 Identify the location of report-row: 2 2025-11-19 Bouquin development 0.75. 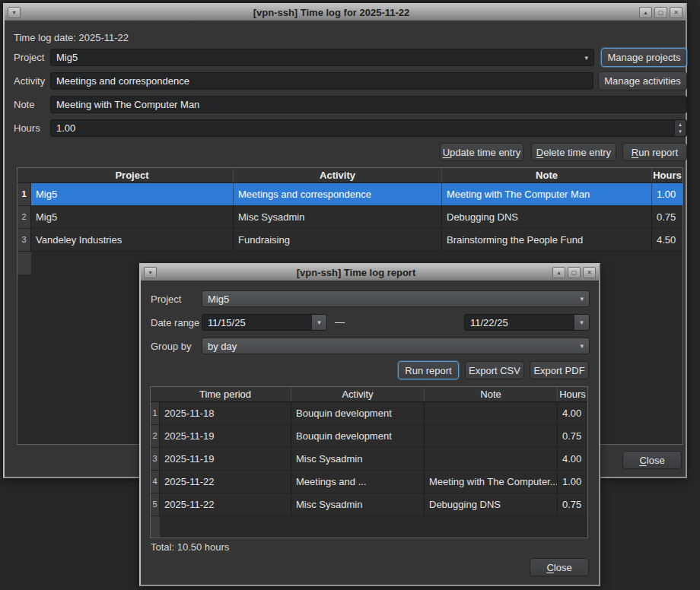
(369, 436).